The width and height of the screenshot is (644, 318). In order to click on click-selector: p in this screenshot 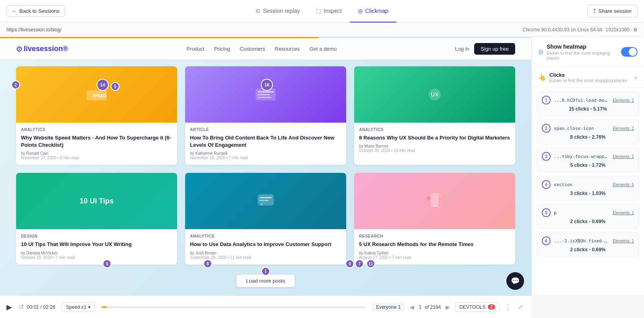, I will do `click(582, 213)`.